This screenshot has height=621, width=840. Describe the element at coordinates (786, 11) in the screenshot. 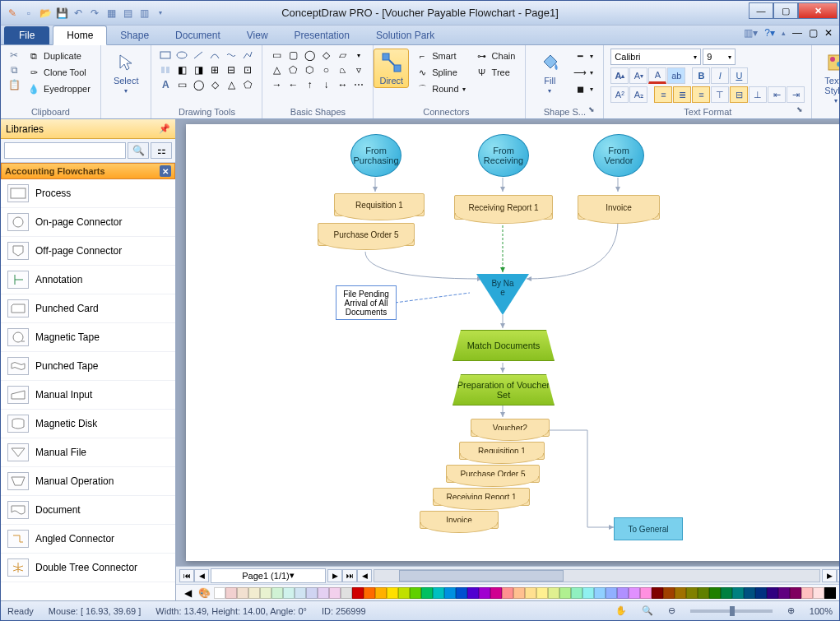

I see `maximize-button: ▢` at that location.